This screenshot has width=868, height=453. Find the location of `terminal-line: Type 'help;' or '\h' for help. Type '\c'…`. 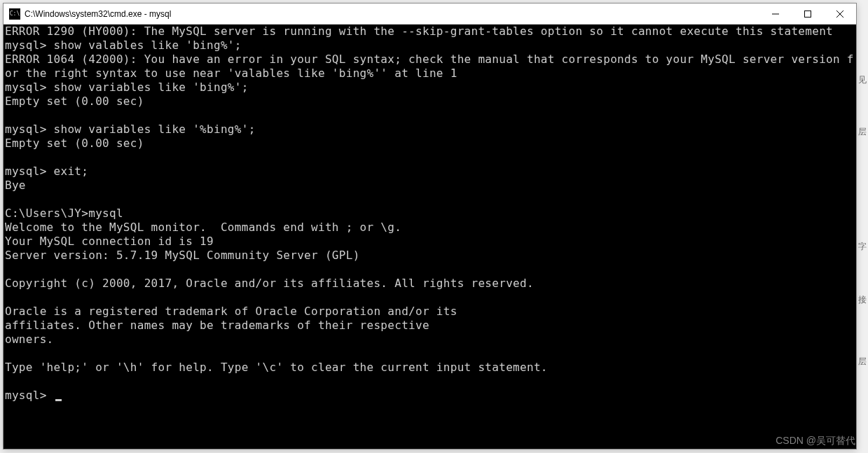

terminal-line: Type 'help;' or '\h' for help. Type '\c'… is located at coordinates (430, 368).